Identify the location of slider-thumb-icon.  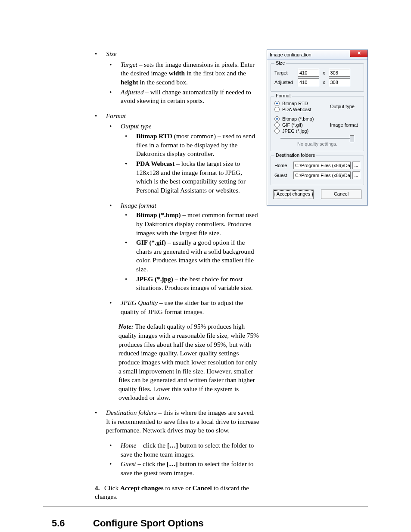
(352, 139).